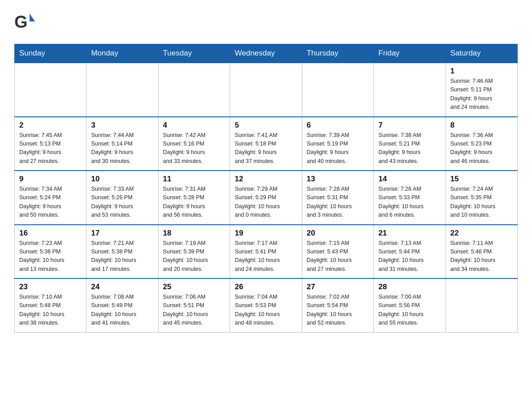 The width and height of the screenshot is (532, 411). What do you see at coordinates (266, 24) in the screenshot?
I see `page-header: G` at bounding box center [266, 24].